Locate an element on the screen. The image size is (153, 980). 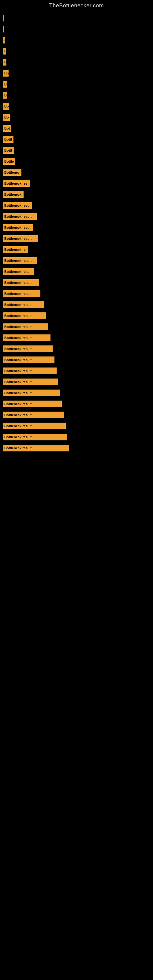
bar: Bottle is located at coordinates (9, 161).